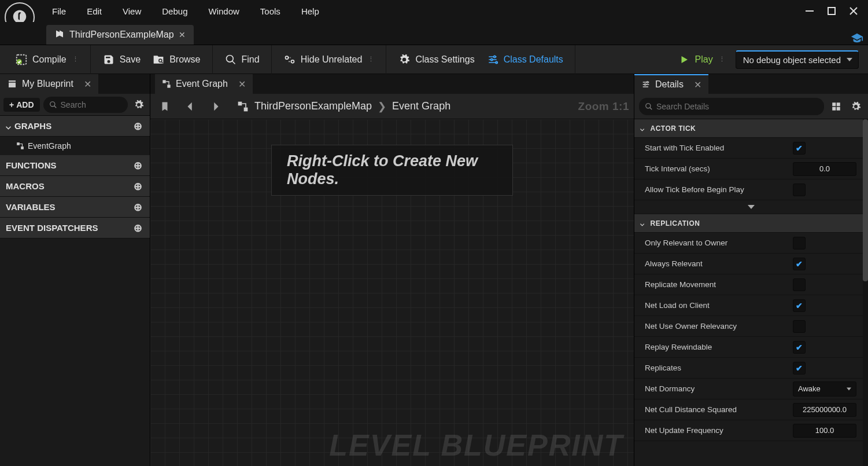  Describe the element at coordinates (857, 38) in the screenshot. I see `tutorial-icon` at that location.